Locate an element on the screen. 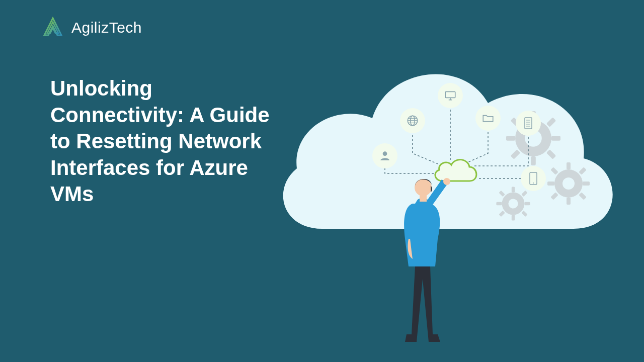 This screenshot has height=362, width=644. globe-icon is located at coordinates (413, 121).